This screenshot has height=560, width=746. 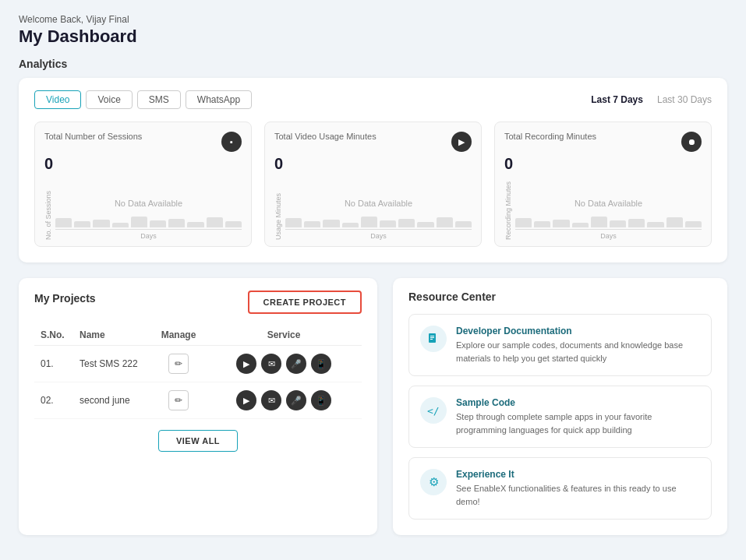 I want to click on resource-icon: </>, so click(x=433, y=410).